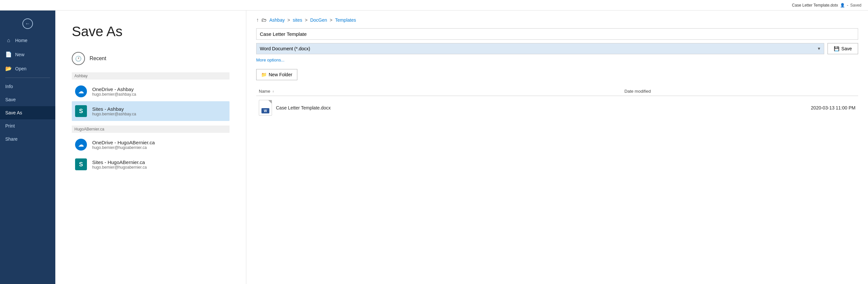  Describe the element at coordinates (13, 113) in the screenshot. I see `sidebar-saveas-label: Save As` at that location.